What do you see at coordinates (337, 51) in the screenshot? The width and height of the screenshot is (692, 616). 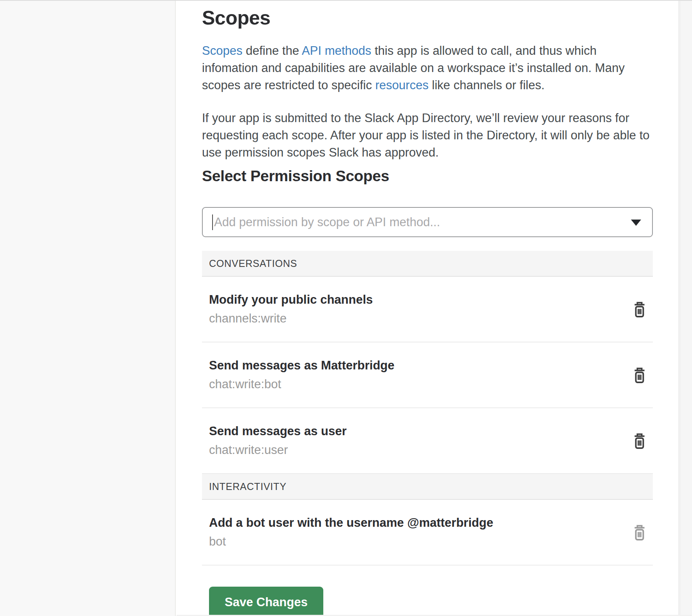 I see `inline-link: API methods` at bounding box center [337, 51].